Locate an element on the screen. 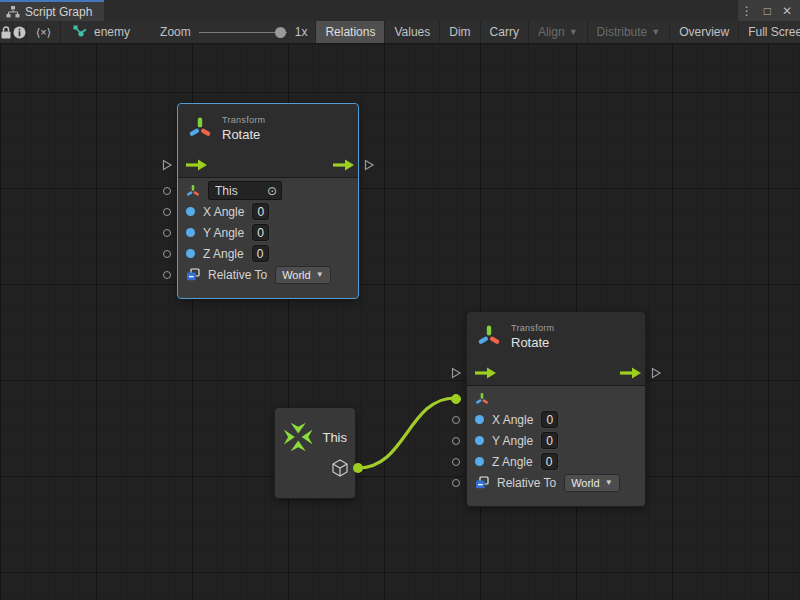 This screenshot has height=600, width=800. flow-row is located at coordinates (556, 372).